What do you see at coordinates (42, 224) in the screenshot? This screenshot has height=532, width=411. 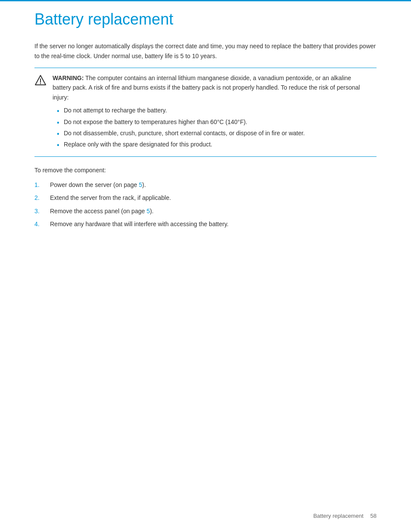 I see `step-number: 4.` at bounding box center [42, 224].